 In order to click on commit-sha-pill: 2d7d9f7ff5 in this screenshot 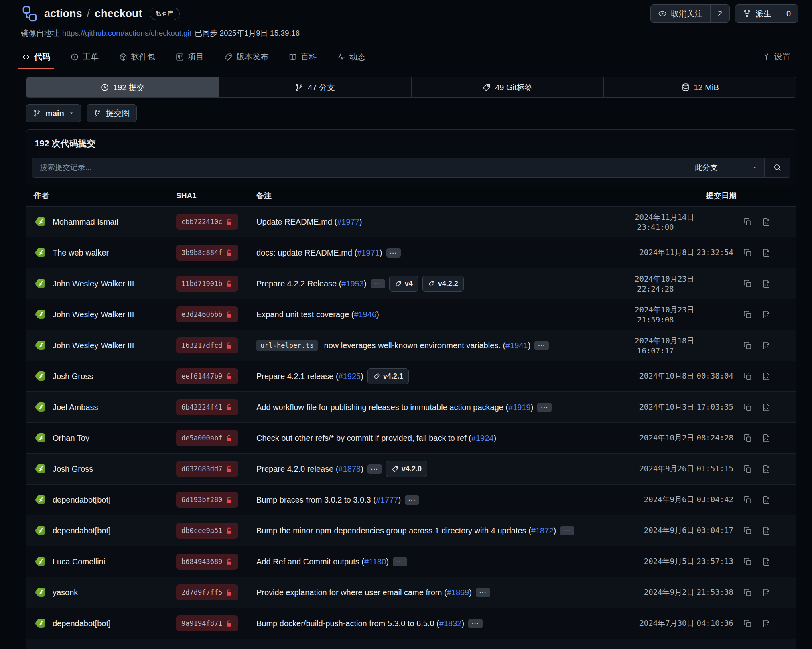, I will do `click(207, 592)`.